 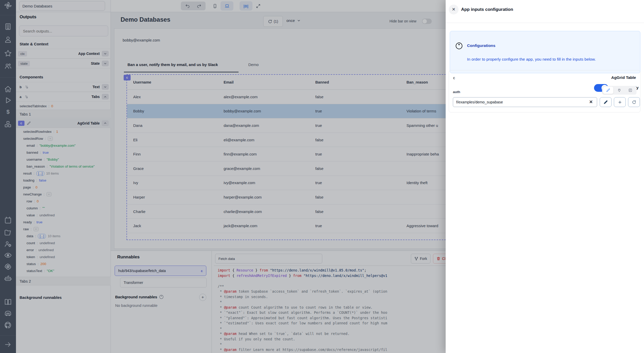 I want to click on auth-resource-input, so click(x=525, y=102).